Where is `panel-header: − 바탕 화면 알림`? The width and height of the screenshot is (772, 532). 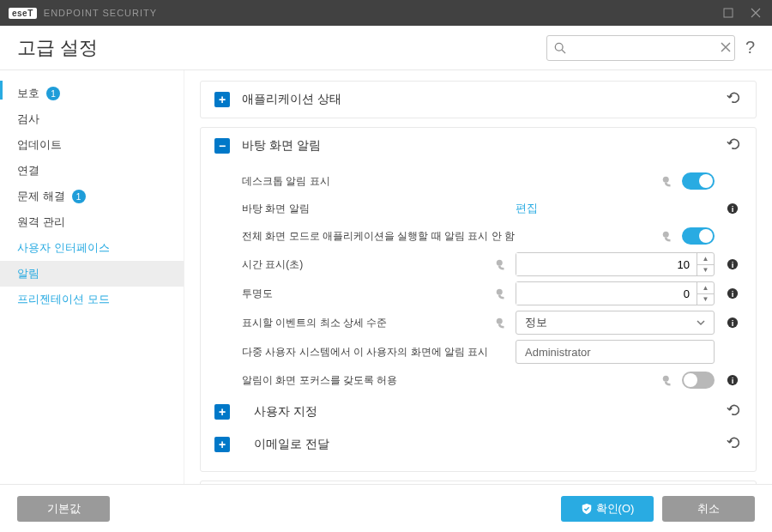 panel-header: − 바탕 화면 알림 is located at coordinates (479, 146).